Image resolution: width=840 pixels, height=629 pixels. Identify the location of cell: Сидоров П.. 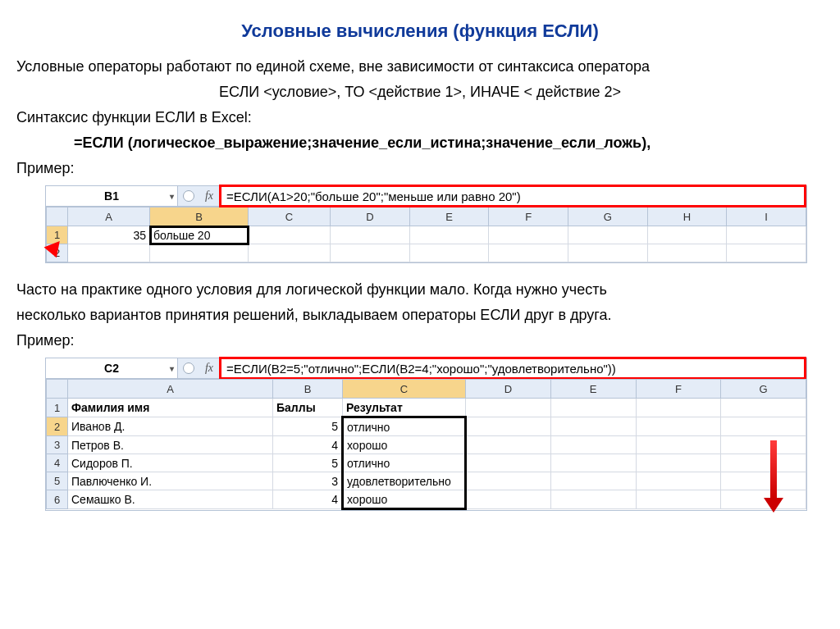
(171, 463).